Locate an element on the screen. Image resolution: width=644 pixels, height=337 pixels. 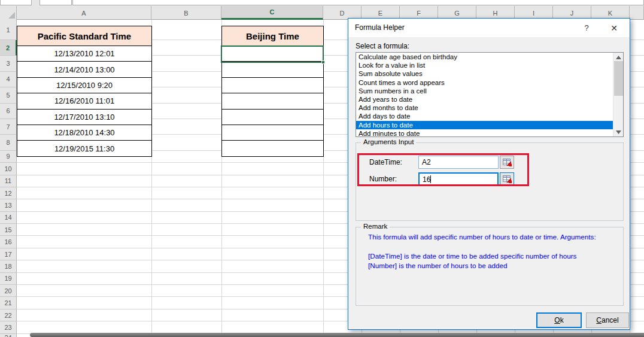
row-header-6: 6 is located at coordinates (8, 111).